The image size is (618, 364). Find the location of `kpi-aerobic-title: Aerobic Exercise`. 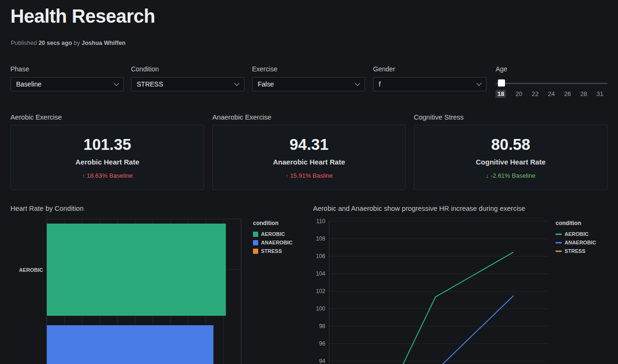

kpi-aerobic-title: Aerobic Exercise is located at coordinates (107, 117).